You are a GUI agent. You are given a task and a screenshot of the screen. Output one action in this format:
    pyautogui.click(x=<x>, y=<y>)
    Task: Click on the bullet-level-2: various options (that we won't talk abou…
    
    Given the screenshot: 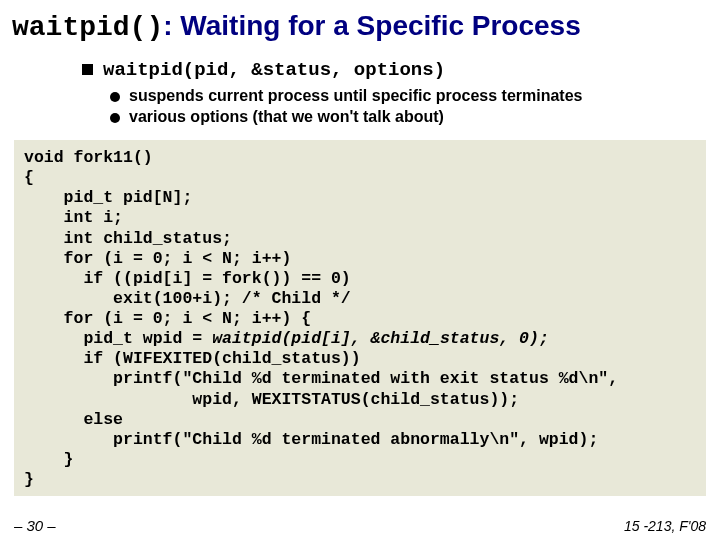 What is the action you would take?
    pyautogui.click(x=409, y=117)
    